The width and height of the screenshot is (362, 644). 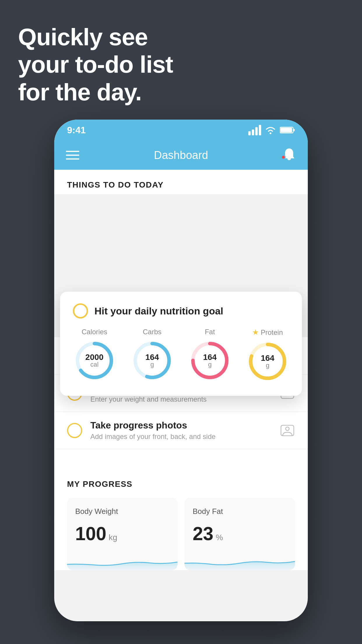 I want to click on macro-calories: Calories 2000 cal, so click(x=94, y=355).